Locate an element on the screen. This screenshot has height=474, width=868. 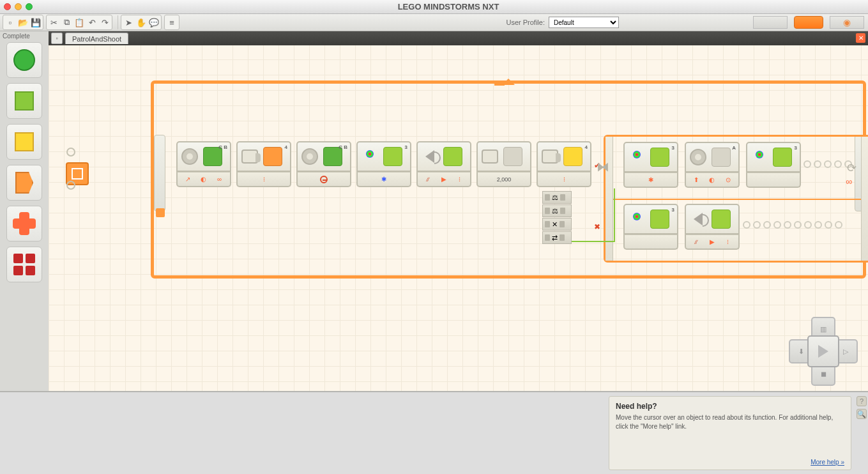
palette-label: Complete is located at coordinates (15, 36).